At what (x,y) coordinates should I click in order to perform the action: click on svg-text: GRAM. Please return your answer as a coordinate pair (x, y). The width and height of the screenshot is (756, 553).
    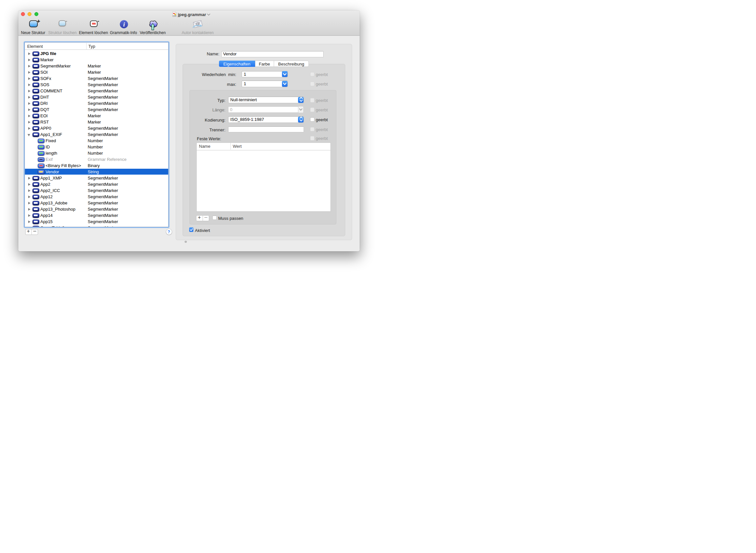
    Looking at the image, I should click on (175, 16).